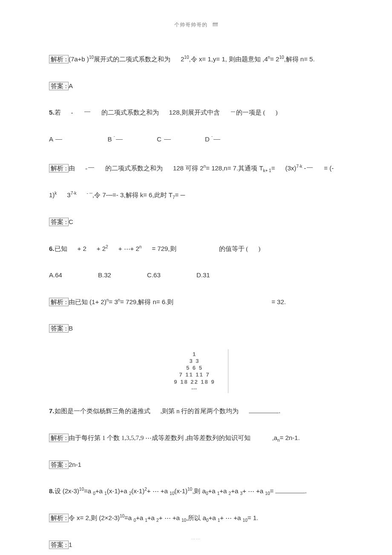  I want to click on page-header: 个帅哥帅哥的 ffff, so click(196, 25).